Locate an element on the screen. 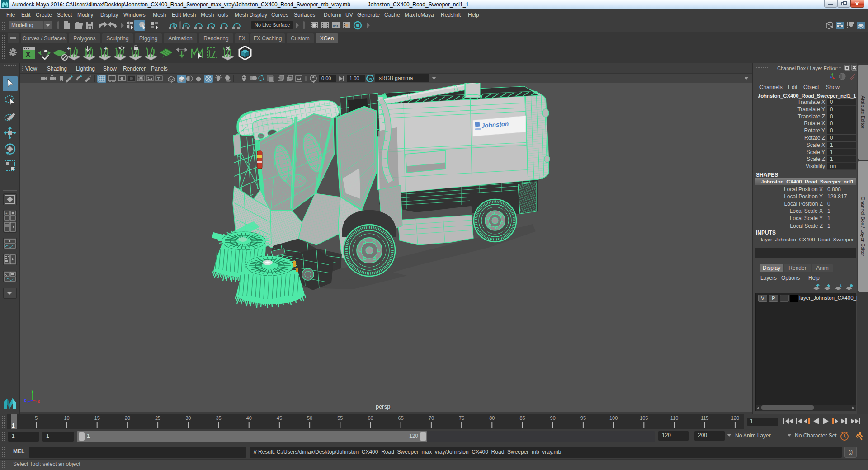  svg-text: IPR is located at coordinates (335, 26).